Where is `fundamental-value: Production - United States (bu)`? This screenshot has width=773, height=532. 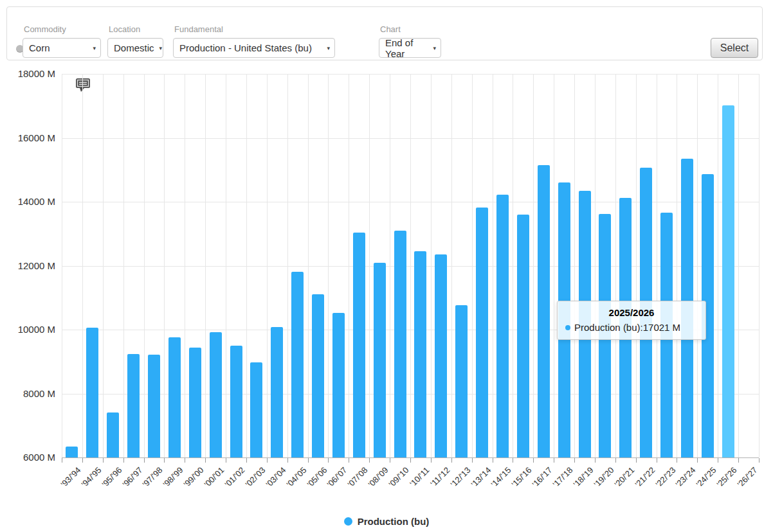 fundamental-value: Production - United States (bu) is located at coordinates (246, 48).